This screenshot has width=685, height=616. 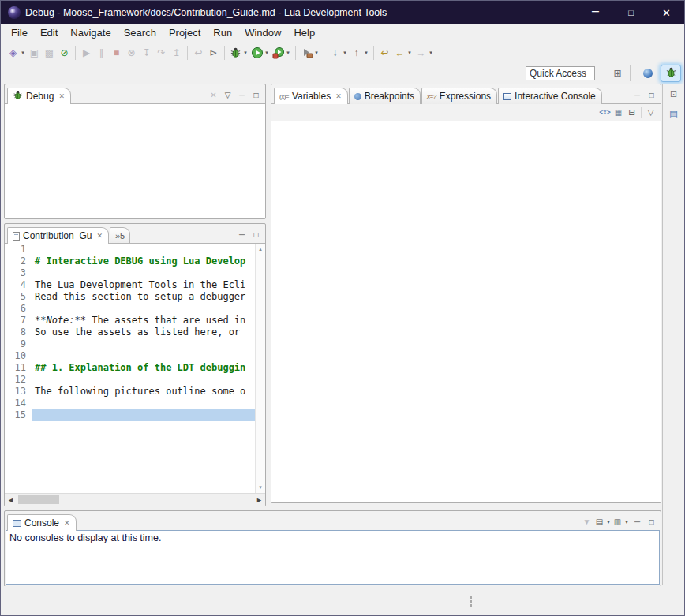 I want to click on resume-button: ▶, so click(x=87, y=53).